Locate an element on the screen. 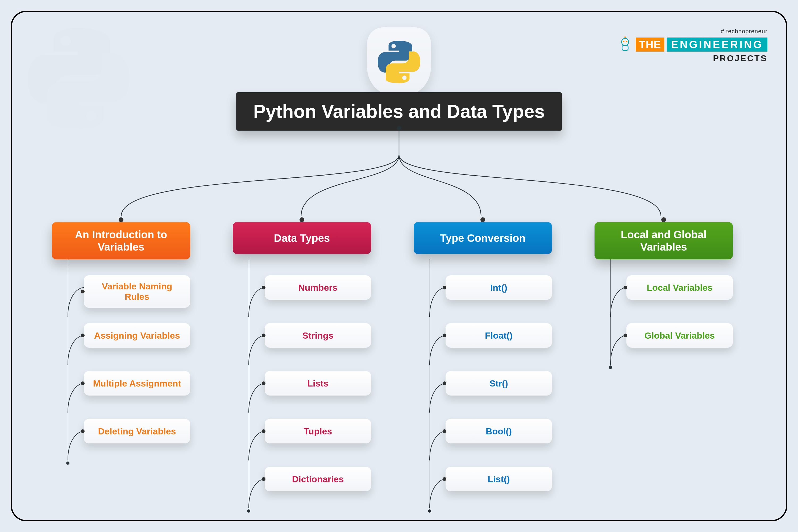 This screenshot has height=532, width=798. child-intro-1: Assigning Variables is located at coordinates (137, 336).